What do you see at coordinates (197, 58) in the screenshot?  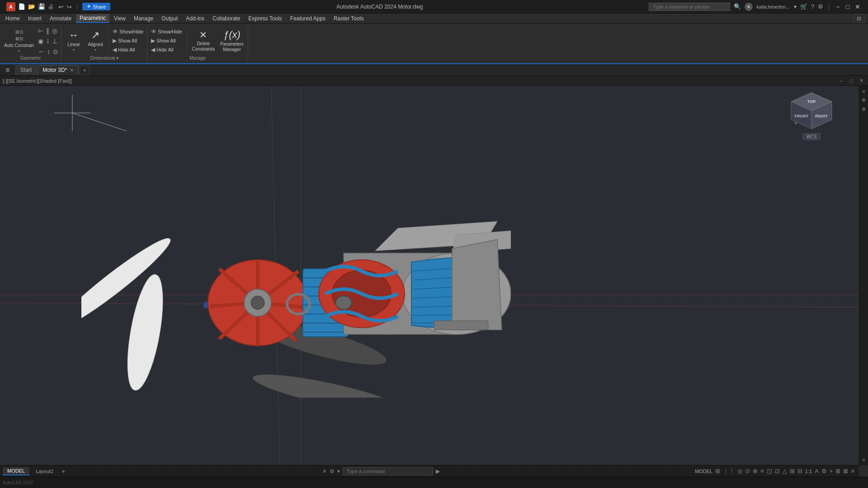 I see `manage-group-label: Manage` at bounding box center [197, 58].